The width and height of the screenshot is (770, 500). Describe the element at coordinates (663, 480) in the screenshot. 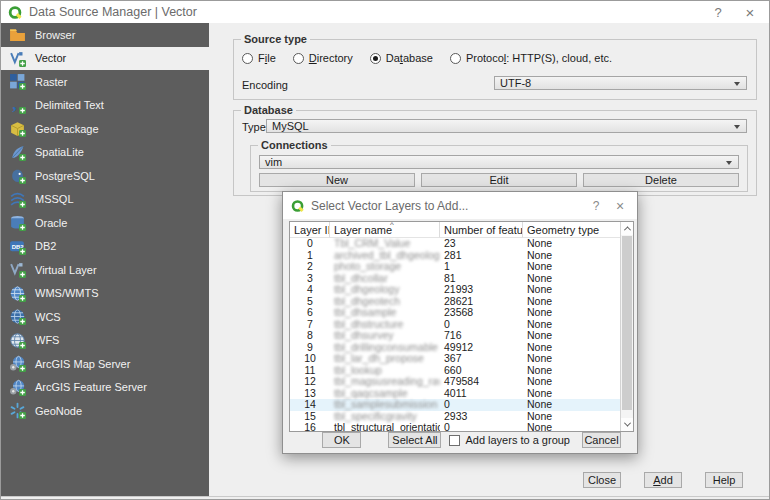

I see `footer-button: Add` at that location.